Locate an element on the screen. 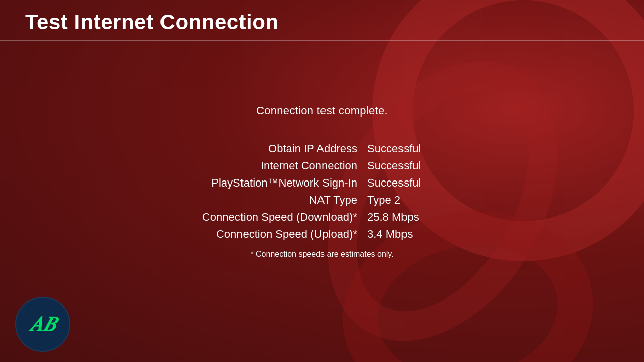 This screenshot has width=644, height=362. result-label: Connection Speed (Upload)* is located at coordinates (272, 234).